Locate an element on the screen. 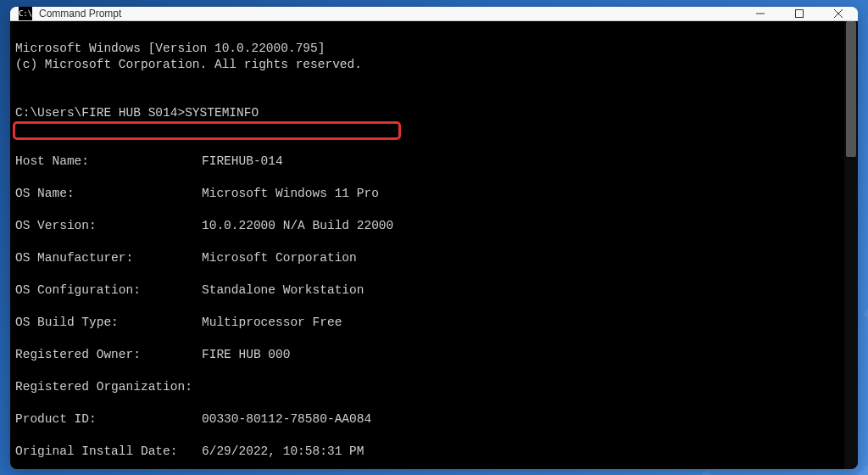  row-label: Registered Owner: is located at coordinates (108, 355).